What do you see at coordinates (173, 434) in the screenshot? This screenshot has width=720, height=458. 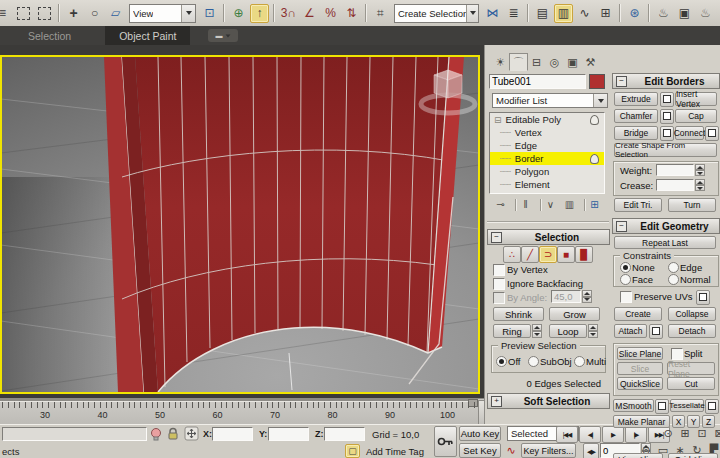 I see `selection-lock-icon` at bounding box center [173, 434].